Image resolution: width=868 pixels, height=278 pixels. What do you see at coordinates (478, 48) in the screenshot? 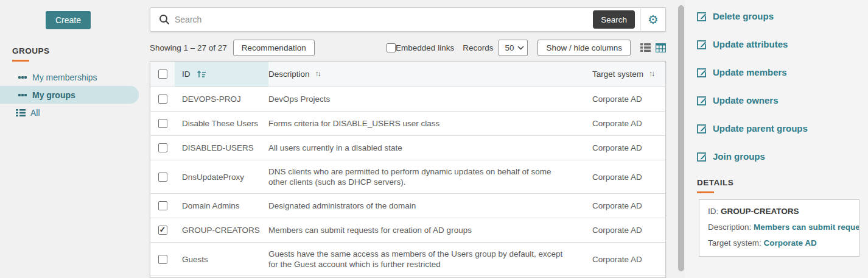
I see `records-label: Records` at bounding box center [478, 48].